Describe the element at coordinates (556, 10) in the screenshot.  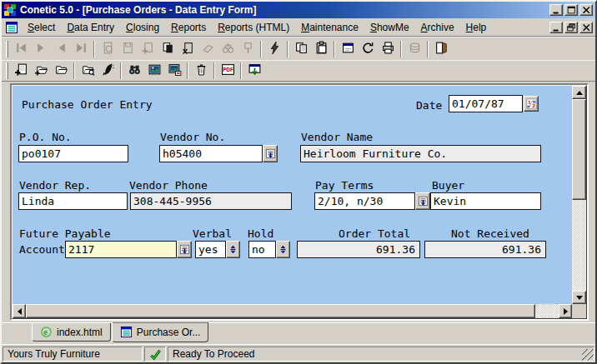
I see `minimize-button` at that location.